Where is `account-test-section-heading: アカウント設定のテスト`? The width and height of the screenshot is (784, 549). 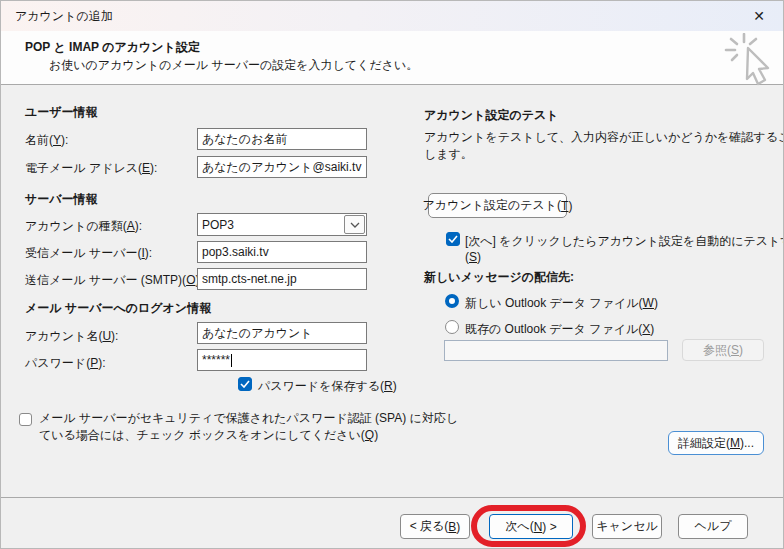
account-test-section-heading: アカウント設定のテスト is located at coordinates (492, 116).